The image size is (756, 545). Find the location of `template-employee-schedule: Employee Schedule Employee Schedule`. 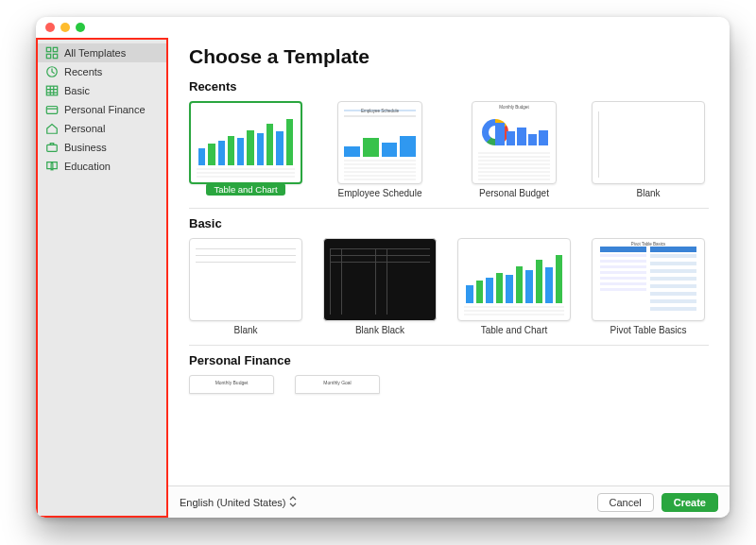

template-employee-schedule: Employee Schedule Employee Schedule is located at coordinates (380, 149).